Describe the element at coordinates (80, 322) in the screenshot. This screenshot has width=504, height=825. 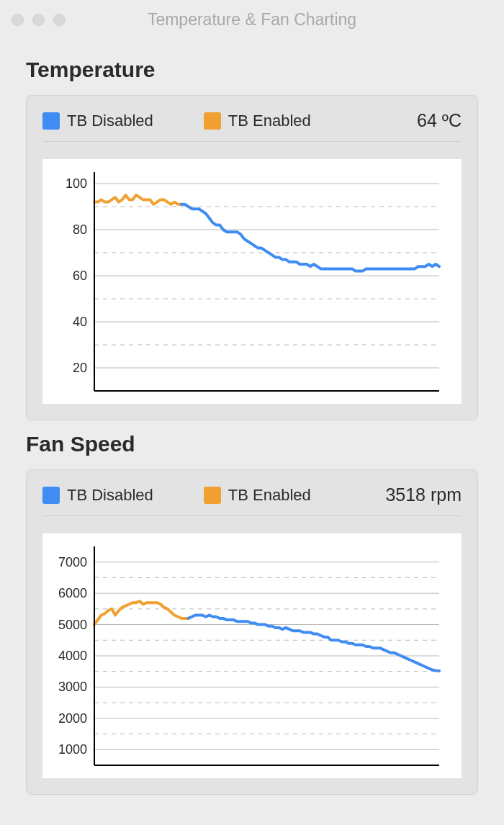
I see `svg-text: 40` at that location.